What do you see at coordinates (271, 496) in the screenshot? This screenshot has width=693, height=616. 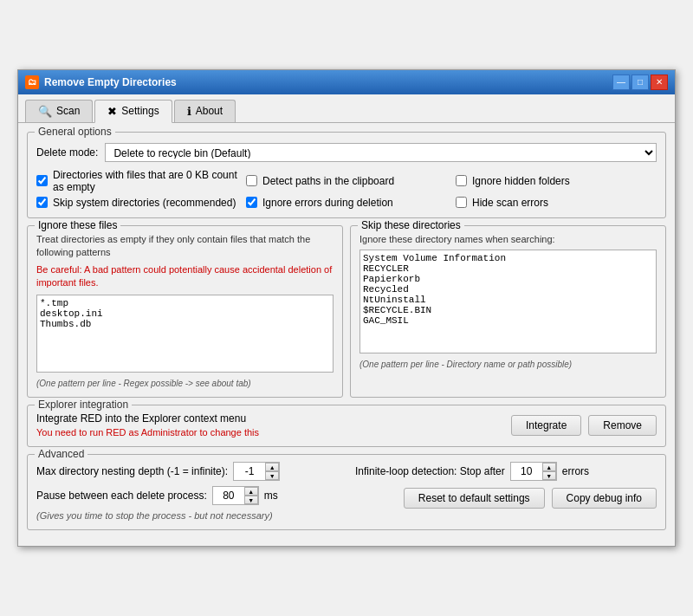 I see `pause-unit: ms` at bounding box center [271, 496].